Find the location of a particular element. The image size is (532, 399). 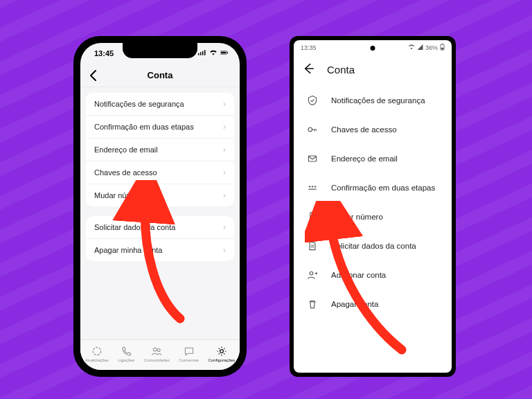

tab-communities: Comunidades is located at coordinates (157, 354).